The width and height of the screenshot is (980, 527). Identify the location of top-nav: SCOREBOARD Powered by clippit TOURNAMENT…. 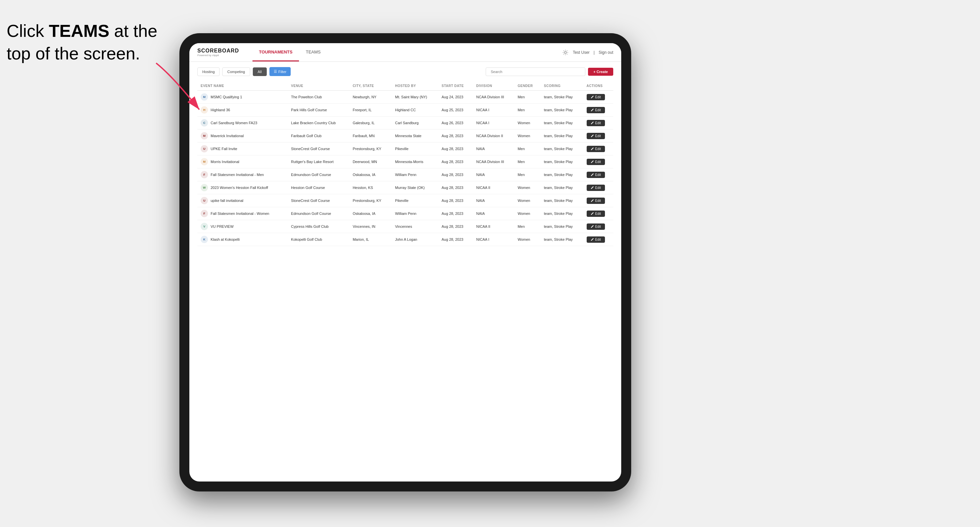
(406, 52).